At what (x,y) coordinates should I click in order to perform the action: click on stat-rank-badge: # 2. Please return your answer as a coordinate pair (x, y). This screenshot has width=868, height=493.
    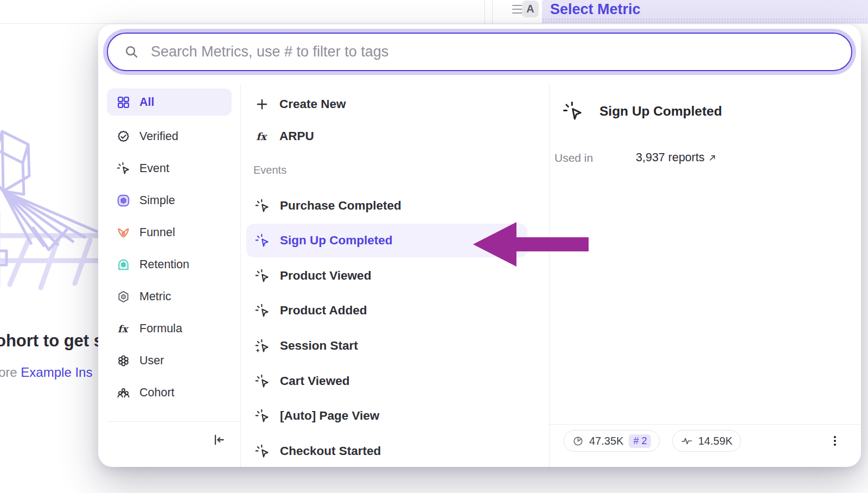
    Looking at the image, I should click on (640, 441).